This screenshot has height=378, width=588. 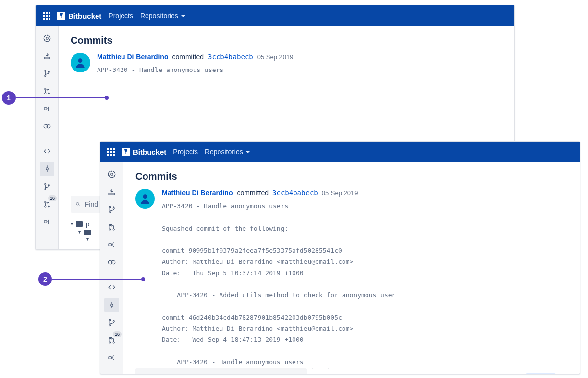 What do you see at coordinates (512, 373) in the screenshot?
I see `crumb-file: user.js` at bounding box center [512, 373].